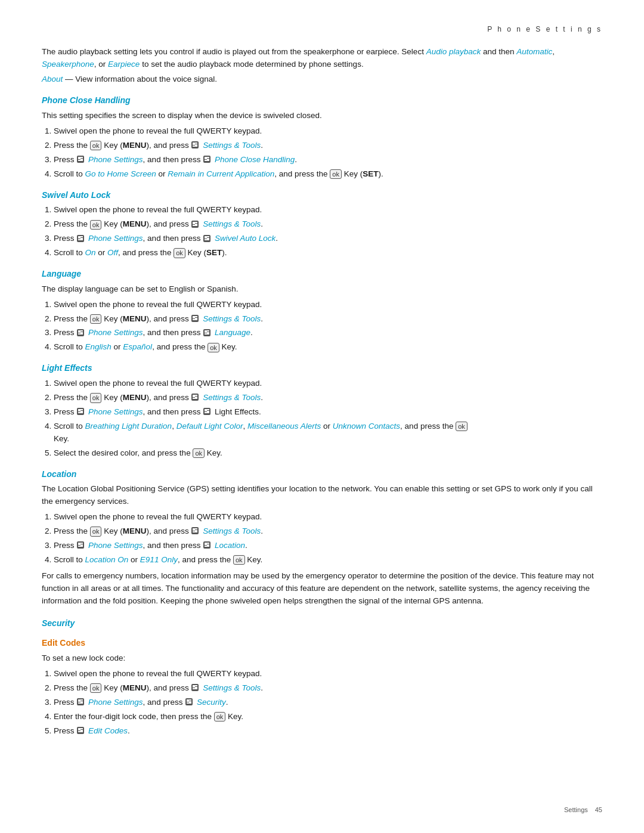  Describe the element at coordinates (462, 426) in the screenshot. I see `key-icon5: ok` at that location.